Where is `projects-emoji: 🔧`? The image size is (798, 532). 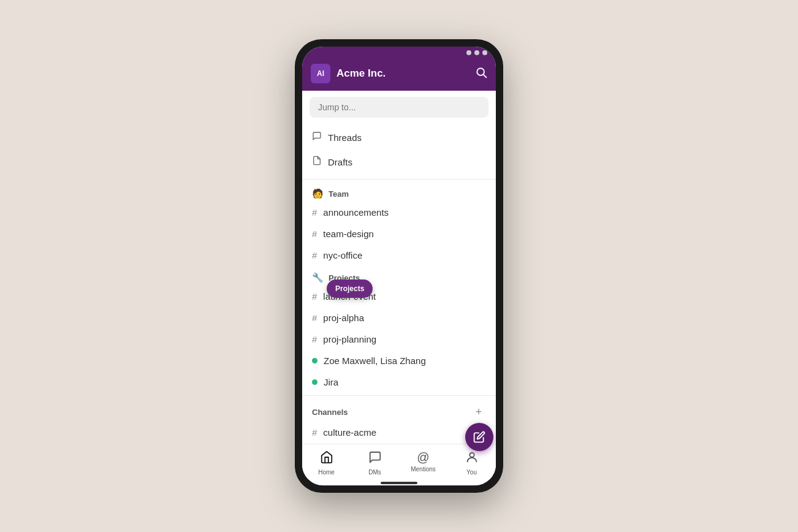
projects-emoji: 🔧 is located at coordinates (317, 278).